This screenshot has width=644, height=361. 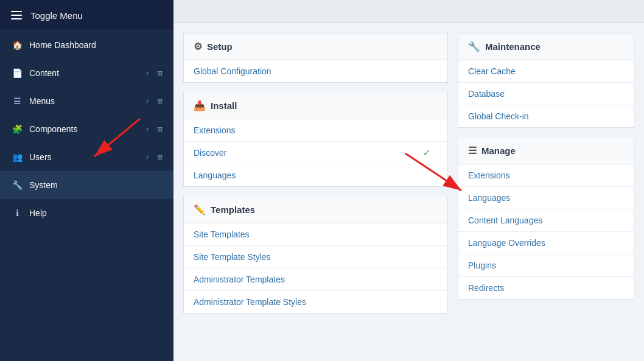 What do you see at coordinates (17, 73) in the screenshot?
I see `content-icon: 📄` at bounding box center [17, 73].